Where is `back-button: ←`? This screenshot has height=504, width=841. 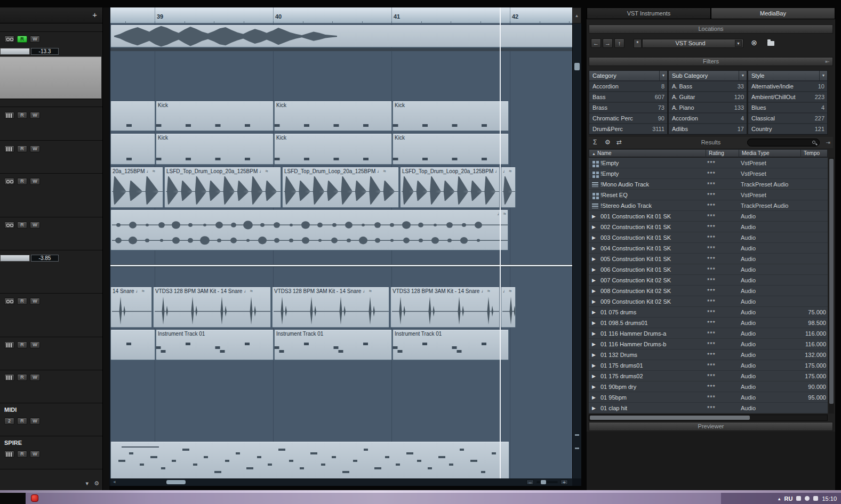 back-button: ← is located at coordinates (596, 43).